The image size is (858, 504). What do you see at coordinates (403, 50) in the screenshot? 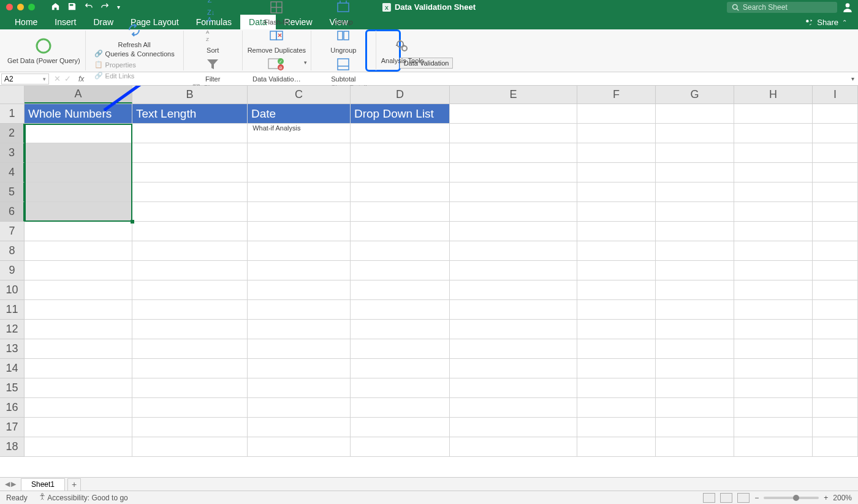
I see `analysis-tools-button: Analysis Tools` at bounding box center [403, 50].